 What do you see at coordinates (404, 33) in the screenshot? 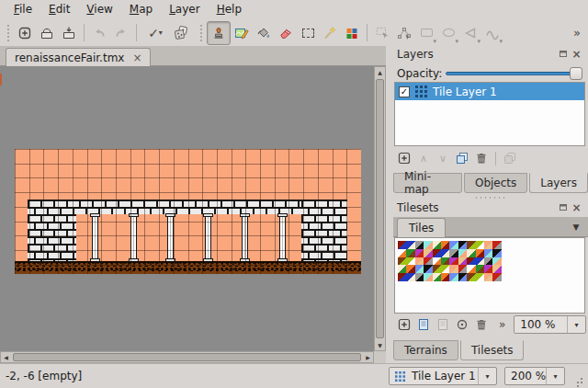
I see `edit-polygons-button` at bounding box center [404, 33].